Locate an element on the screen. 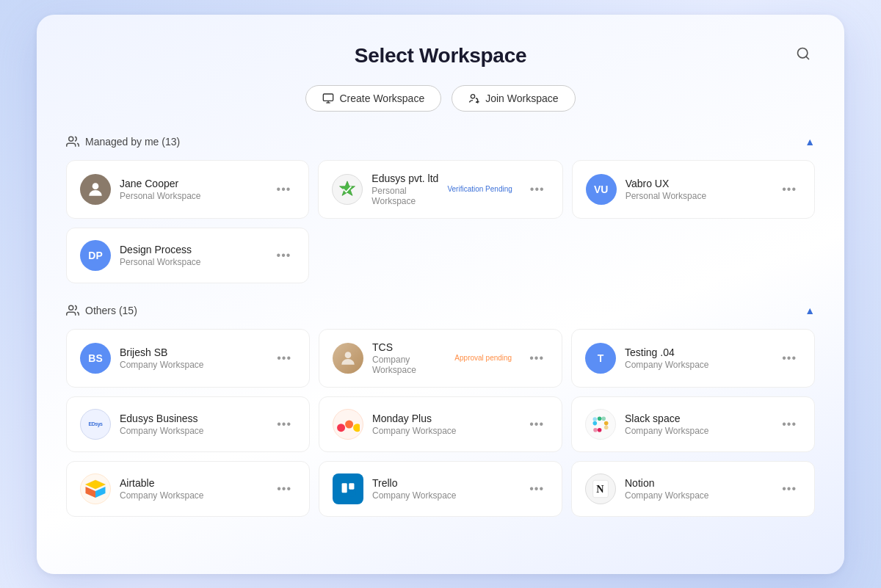 The image size is (881, 588). workspace-card-airtable: Airtable Company Workspace ••• is located at coordinates (188, 489).